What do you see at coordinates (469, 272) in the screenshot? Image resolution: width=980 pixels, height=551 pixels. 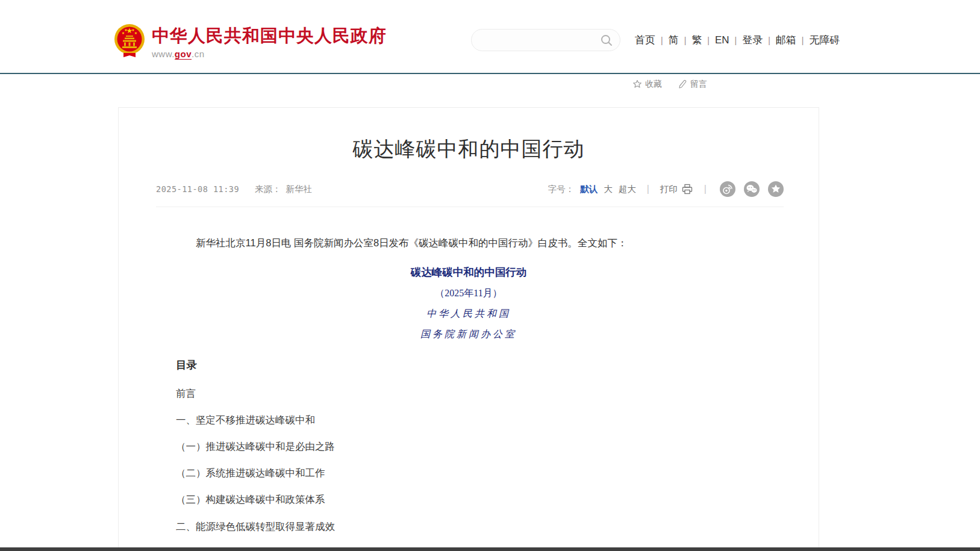 I see `doc-title: 碳达峰碳中和的中国行动` at bounding box center [469, 272].